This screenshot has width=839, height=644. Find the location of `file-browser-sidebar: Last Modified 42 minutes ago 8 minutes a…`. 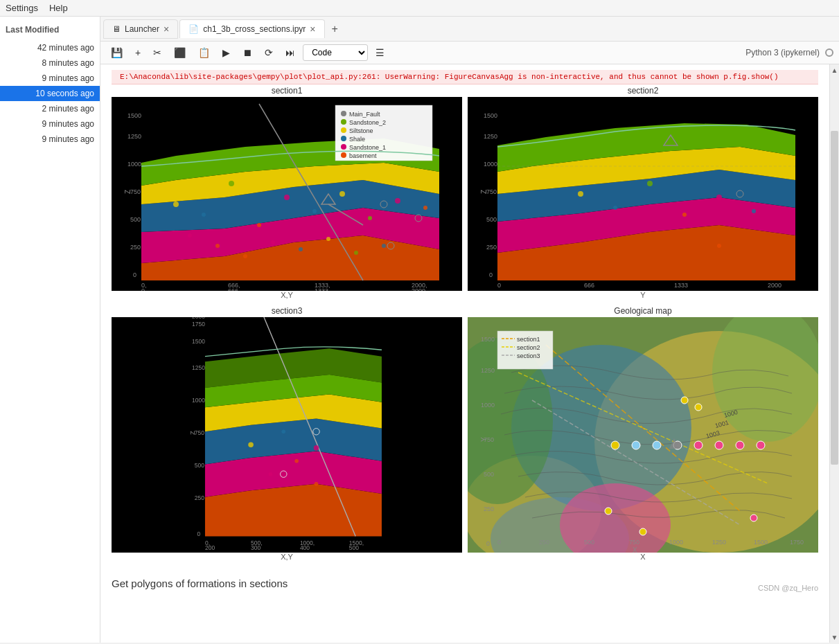

file-browser-sidebar: Last Modified 42 minutes ago 8 minutes a… is located at coordinates (50, 330).